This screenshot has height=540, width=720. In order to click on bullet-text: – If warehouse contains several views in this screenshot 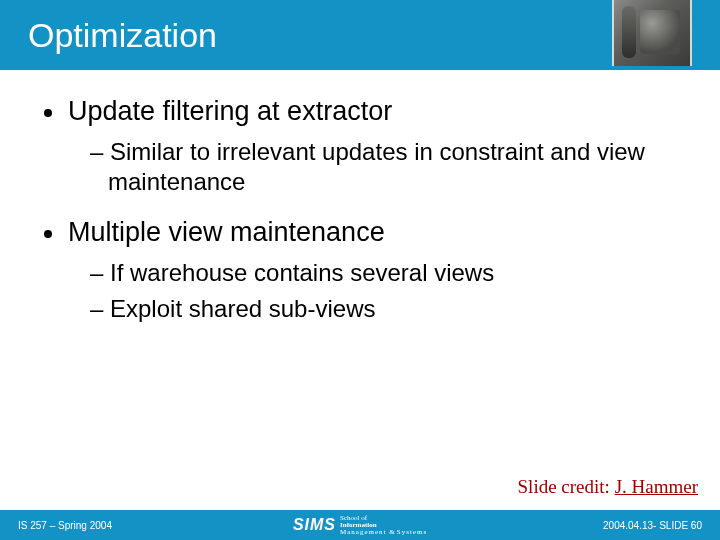, I will do `click(292, 272)`.